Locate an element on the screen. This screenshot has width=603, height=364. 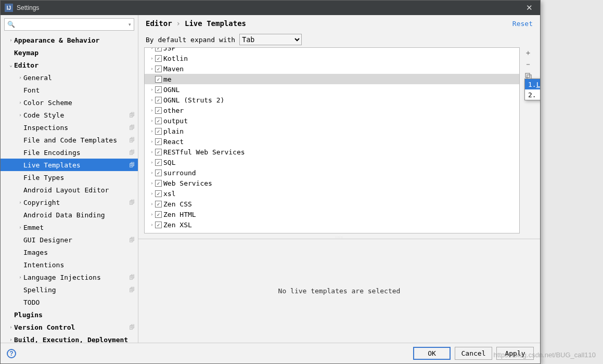
nav-item: File Encodings🗐 is located at coordinates (69, 152).